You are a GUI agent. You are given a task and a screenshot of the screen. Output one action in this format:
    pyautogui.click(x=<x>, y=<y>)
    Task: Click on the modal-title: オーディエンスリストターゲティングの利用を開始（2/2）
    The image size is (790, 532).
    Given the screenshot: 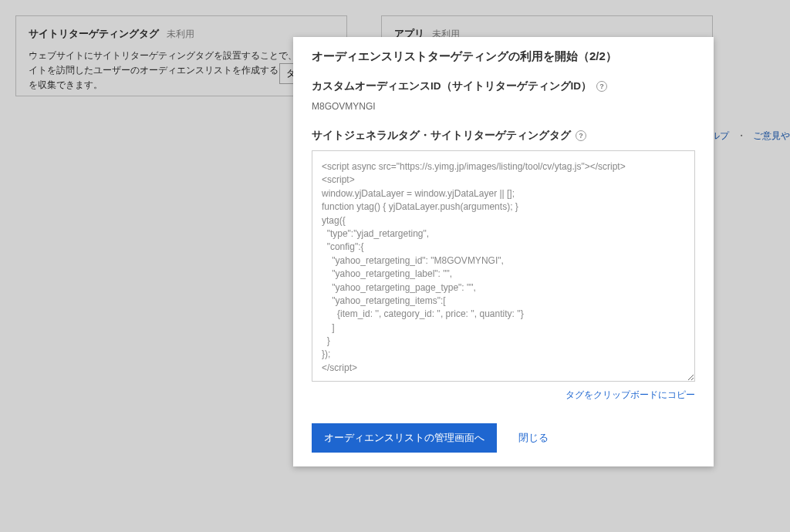 What is the action you would take?
    pyautogui.click(x=503, y=57)
    